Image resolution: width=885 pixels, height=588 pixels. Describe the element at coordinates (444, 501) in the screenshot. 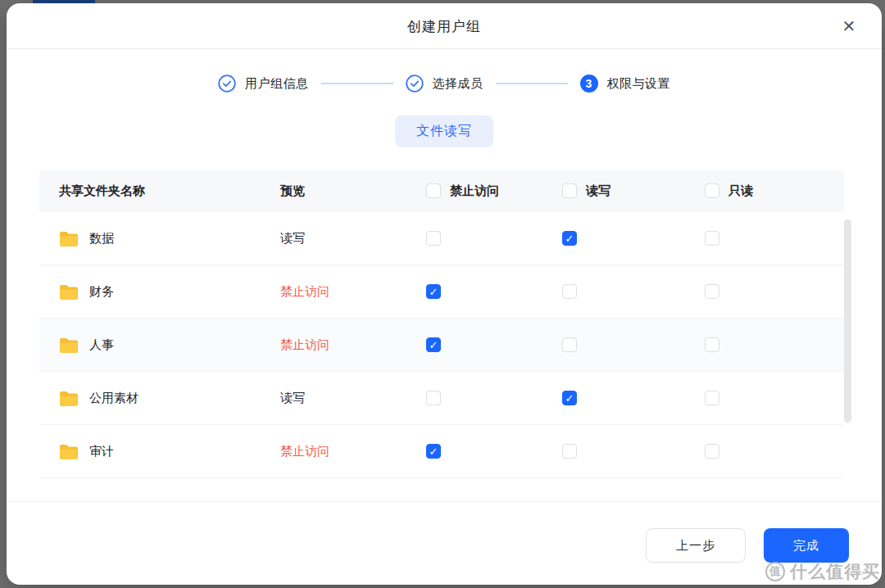

I see `footer-divider` at that location.